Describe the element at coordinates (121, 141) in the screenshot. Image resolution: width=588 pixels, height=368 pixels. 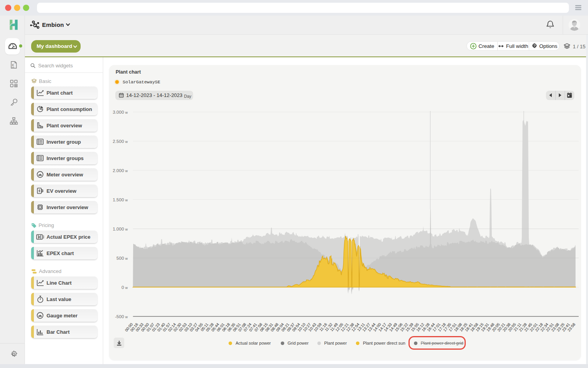
I see `svg-text: 2.500 w` at that location.